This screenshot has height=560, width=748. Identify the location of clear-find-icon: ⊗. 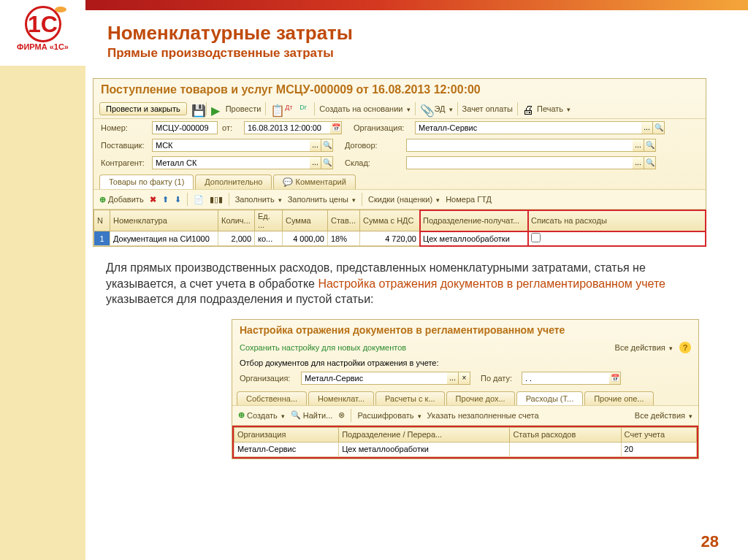
(342, 415).